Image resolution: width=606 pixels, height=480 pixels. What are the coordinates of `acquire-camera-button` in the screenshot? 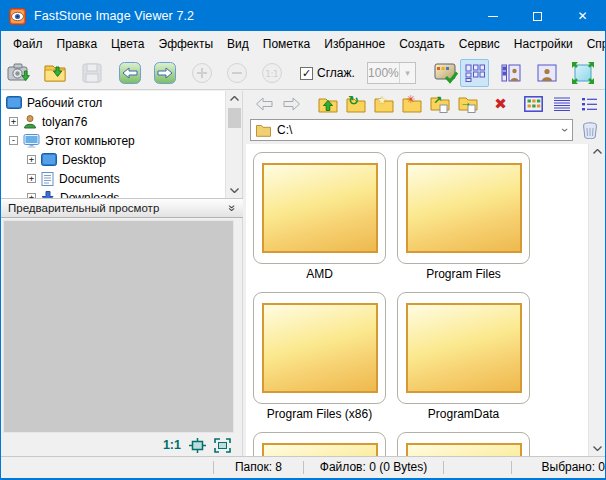 It's located at (20, 73).